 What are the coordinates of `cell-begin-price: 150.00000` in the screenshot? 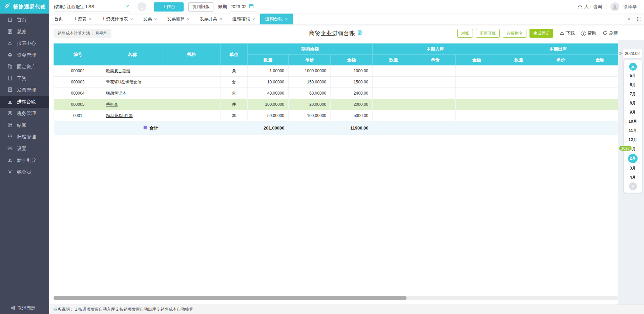 It's located at (310, 82).